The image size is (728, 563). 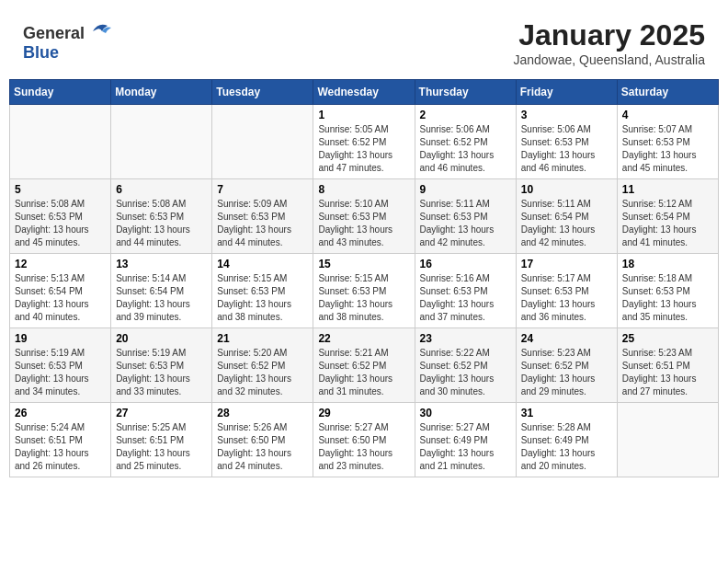 I want to click on day-info: Sunrise: 5:09 AM Sunset: 6:53 PM Dayligh…, so click(x=263, y=224).